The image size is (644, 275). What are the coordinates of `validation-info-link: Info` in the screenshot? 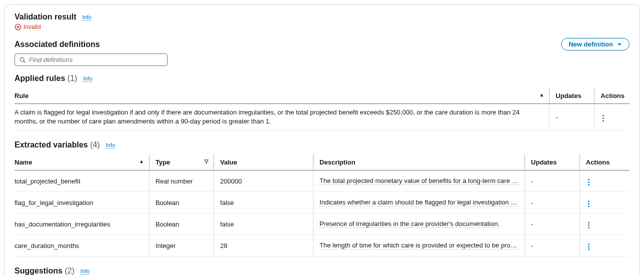 It's located at (87, 17).